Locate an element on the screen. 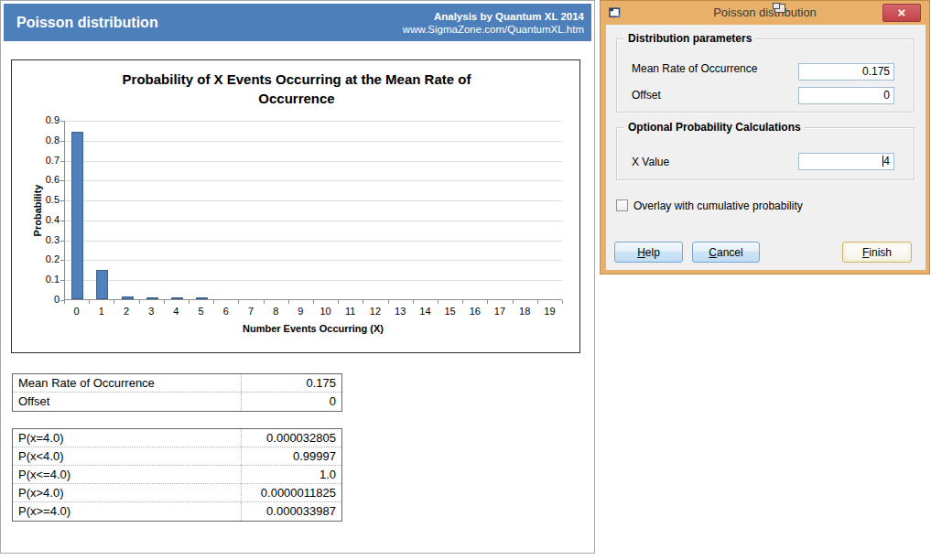 This screenshot has width=931, height=560. overlay-checkbox is located at coordinates (622, 205).